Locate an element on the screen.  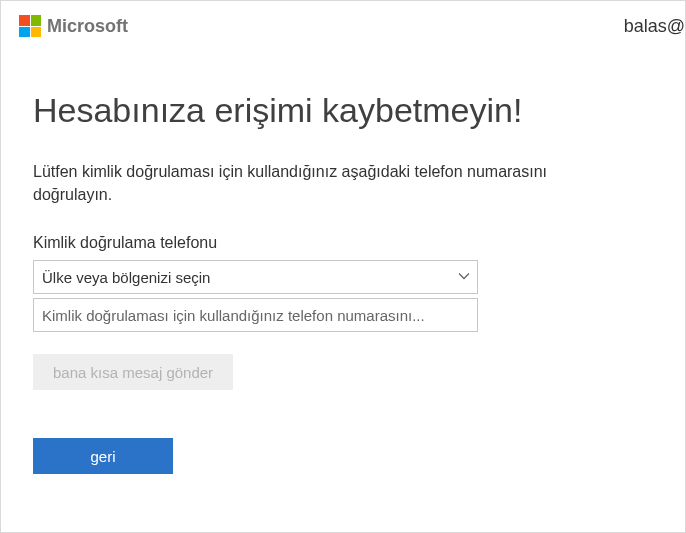
header: Microsoft balas@ is located at coordinates (343, 26).